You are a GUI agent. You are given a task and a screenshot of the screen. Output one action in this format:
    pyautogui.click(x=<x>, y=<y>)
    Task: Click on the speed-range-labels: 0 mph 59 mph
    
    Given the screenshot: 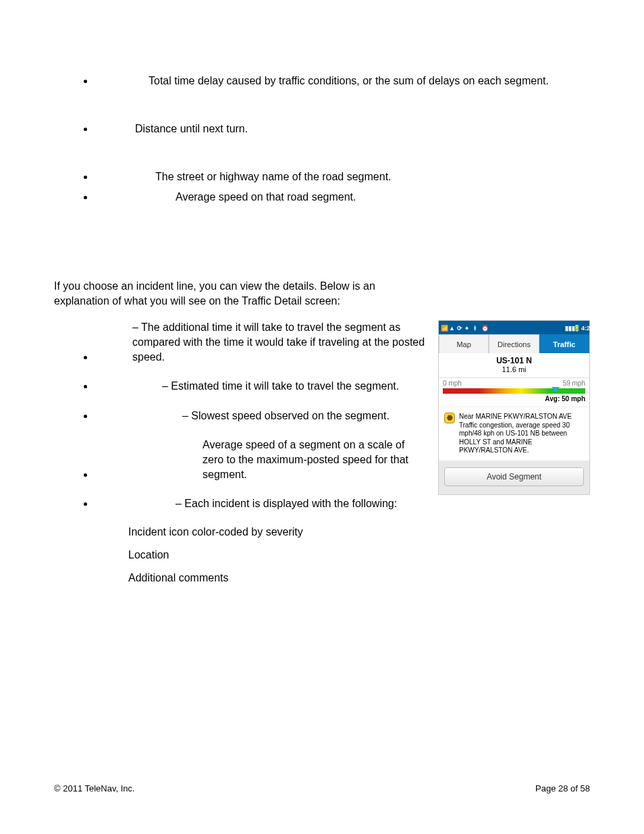 What is the action you would take?
    pyautogui.click(x=514, y=384)
    